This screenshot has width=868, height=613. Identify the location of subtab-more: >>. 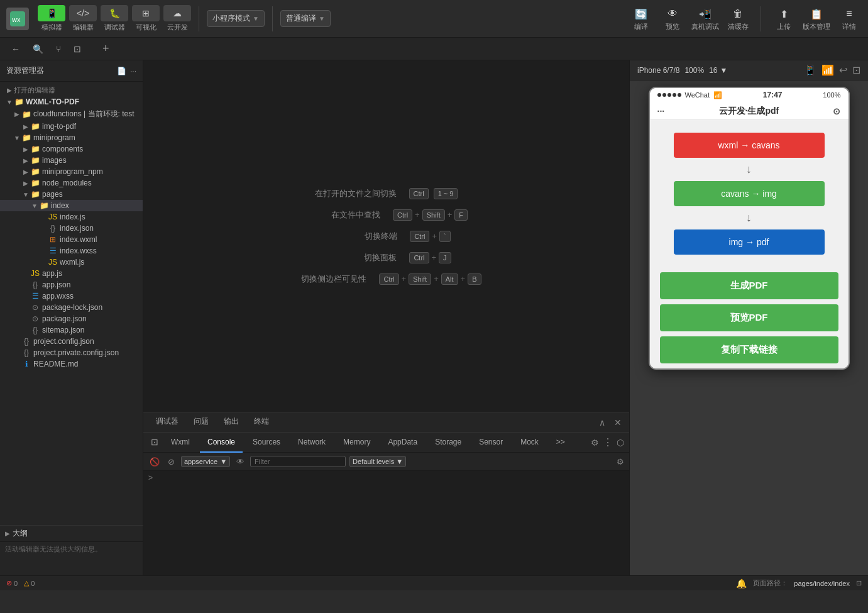
(561, 443).